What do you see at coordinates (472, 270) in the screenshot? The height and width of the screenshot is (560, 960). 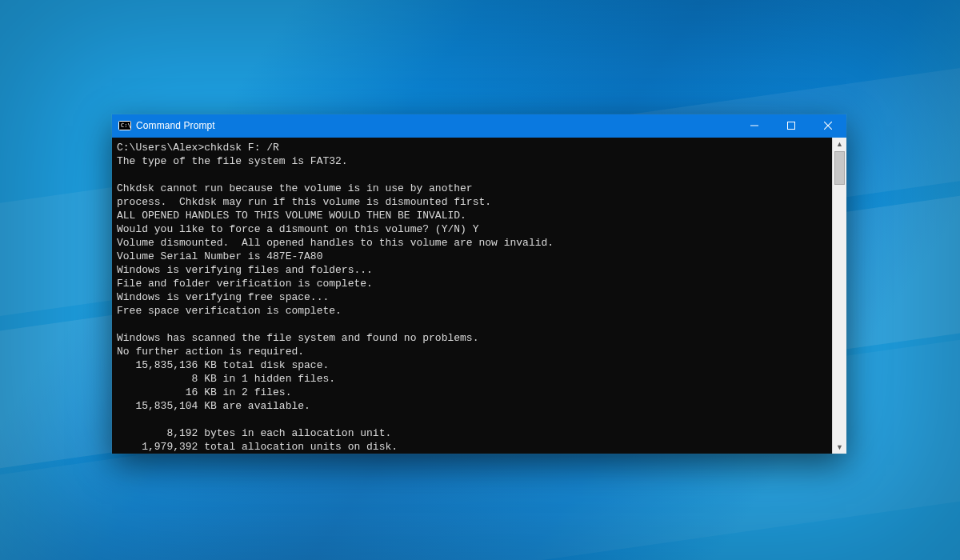 I see `terminal-line: Windows is verifying files and folders..…` at bounding box center [472, 270].